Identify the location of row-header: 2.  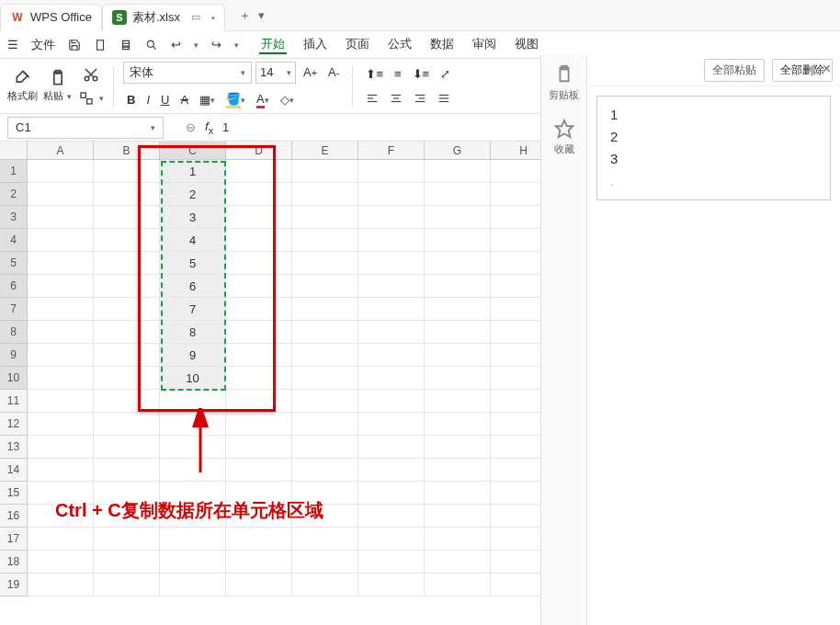
(14, 195).